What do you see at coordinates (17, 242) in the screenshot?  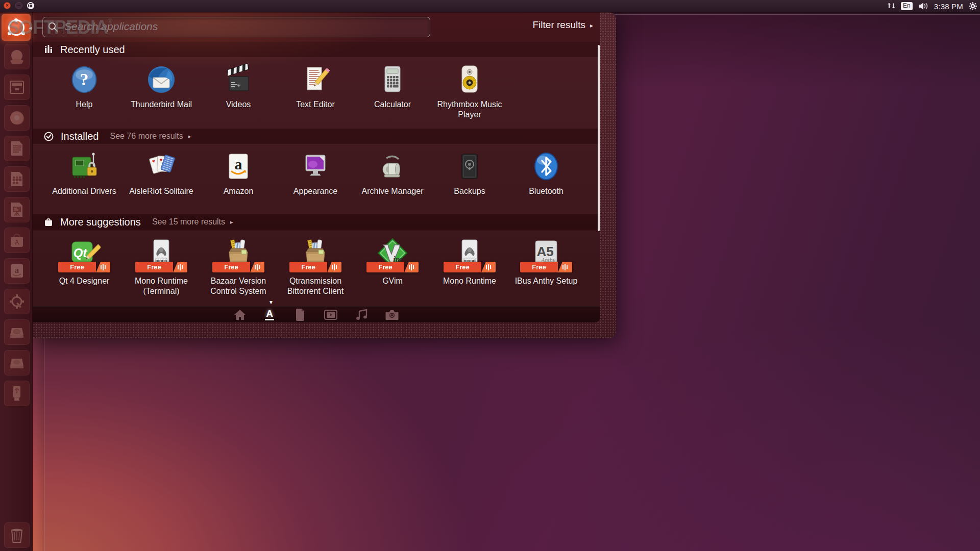 I see `svg-text: A` at bounding box center [17, 242].